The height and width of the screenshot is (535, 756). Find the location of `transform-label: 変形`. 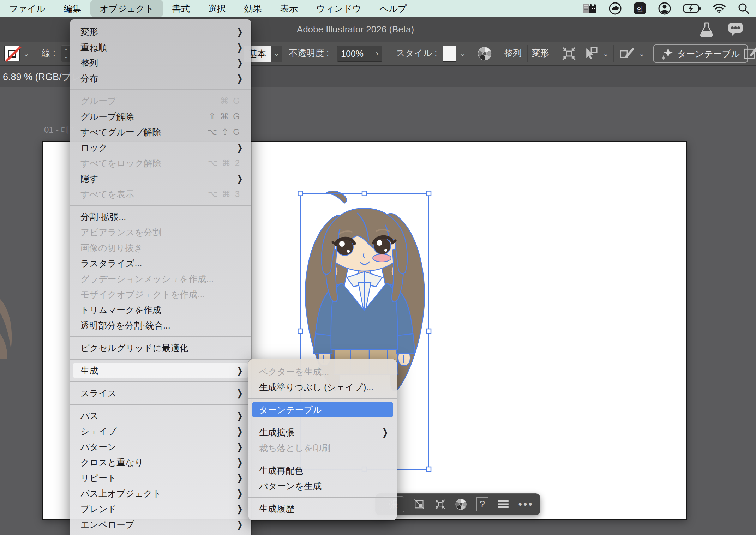

transform-label: 変形 is located at coordinates (540, 54).